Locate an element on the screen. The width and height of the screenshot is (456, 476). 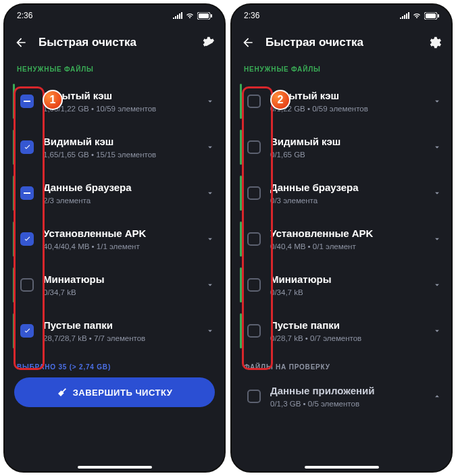
row-sub: 0/40,4 MB • 0/1 элемент is located at coordinates (351, 247).